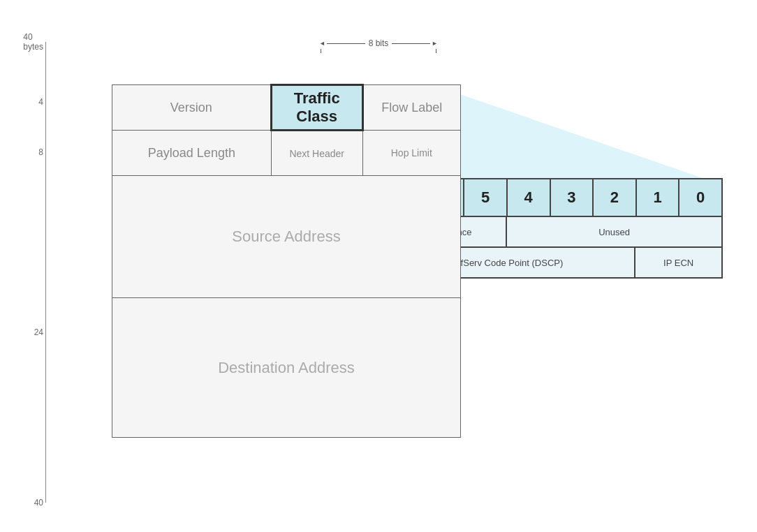  What do you see at coordinates (192, 154) in the screenshot?
I see `payload-length-cell: Payload Length` at bounding box center [192, 154].